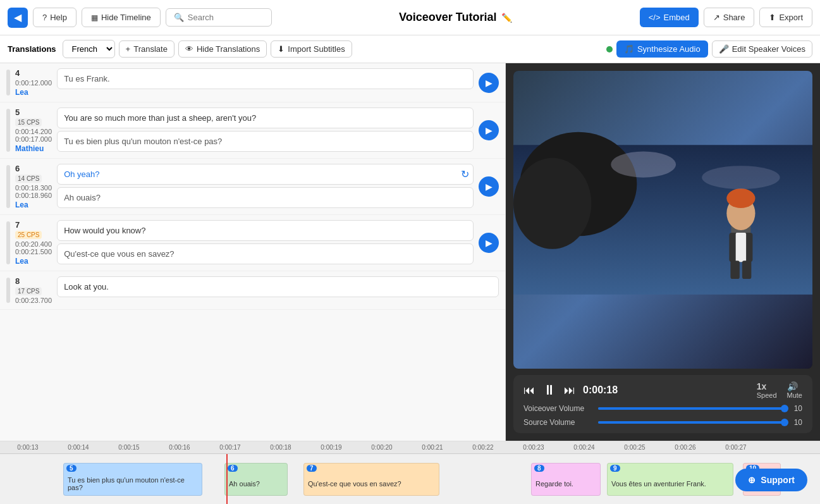 This screenshot has width=820, height=504. Describe the element at coordinates (266, 186) in the screenshot. I see `item-texts: Oh yeah? ↻ Ah ouais?` at that location.